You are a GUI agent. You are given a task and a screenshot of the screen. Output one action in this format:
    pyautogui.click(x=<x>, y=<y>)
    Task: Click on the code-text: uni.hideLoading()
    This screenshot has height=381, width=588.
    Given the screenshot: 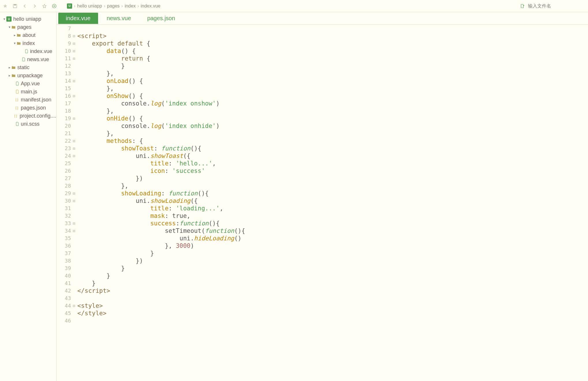 What is the action you would take?
    pyautogui.click(x=159, y=238)
    